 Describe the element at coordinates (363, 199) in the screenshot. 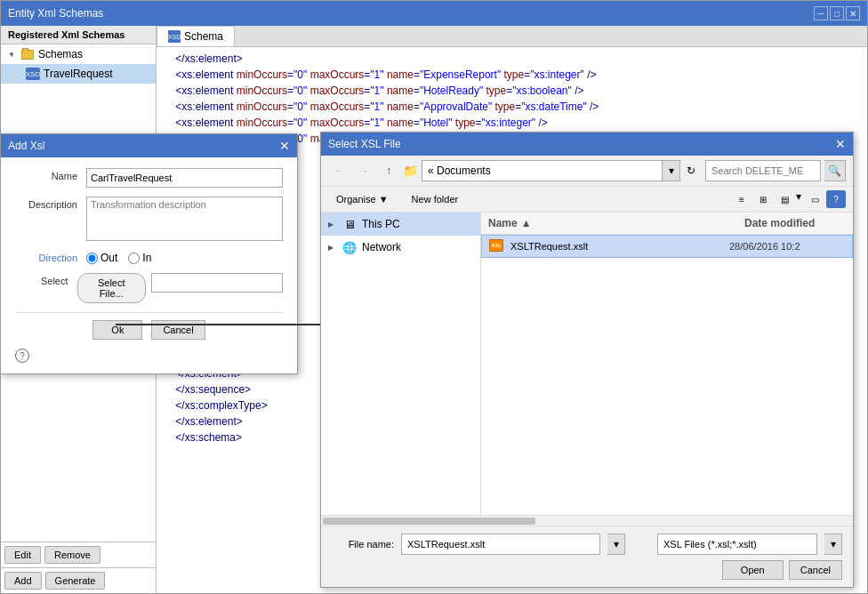

I see `organise-button: Organise ▼` at that location.